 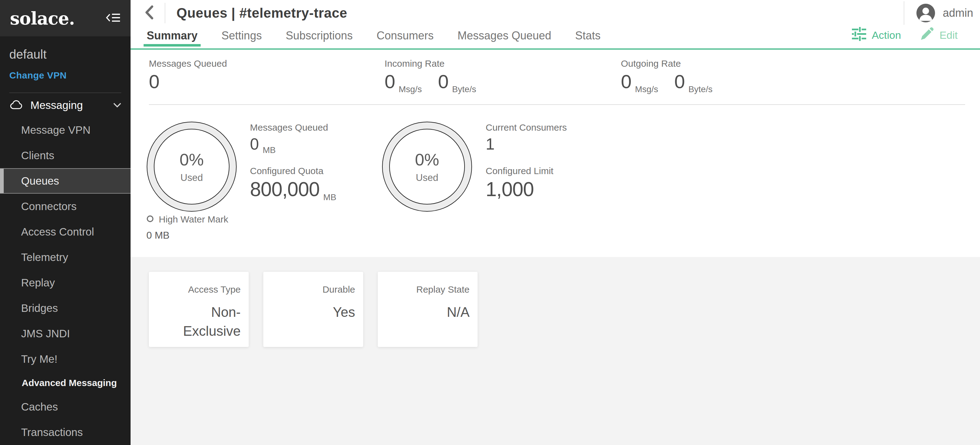 What do you see at coordinates (65, 359) in the screenshot?
I see `sidebar-item-try-me: Try Me!` at bounding box center [65, 359].